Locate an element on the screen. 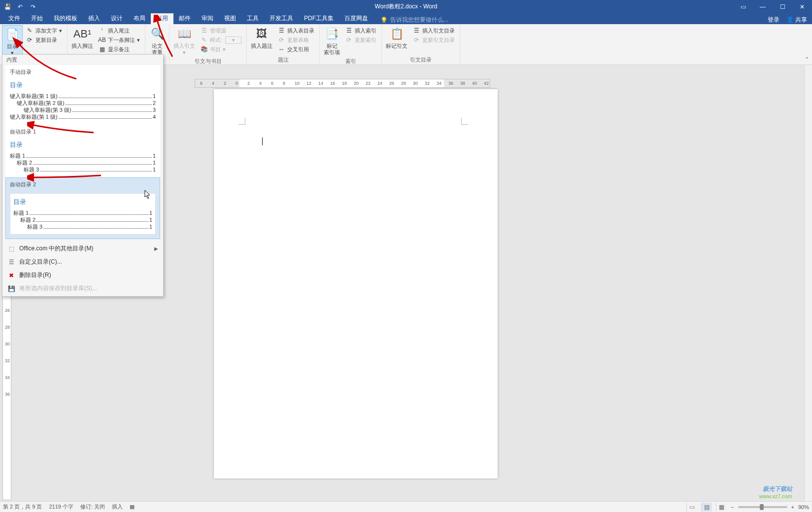 The width and height of the screenshot is (812, 512). toc-option-auto2: 自动目录 2 目录 标题 11 标题 21 标题 31 is located at coordinates (83, 208).